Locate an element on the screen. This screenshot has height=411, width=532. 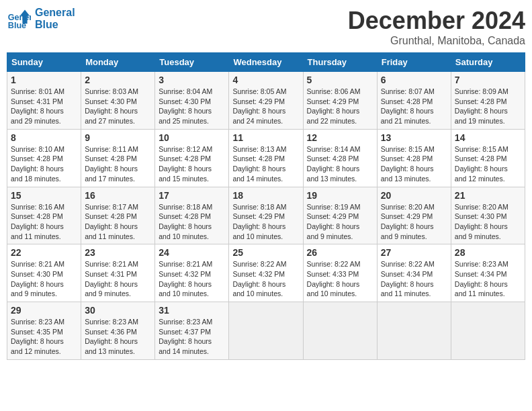
page-header: General Blue General Blue December 2024 … is located at coordinates (266, 27).